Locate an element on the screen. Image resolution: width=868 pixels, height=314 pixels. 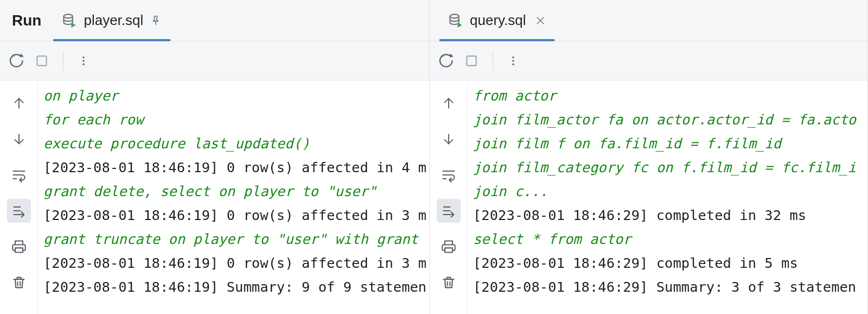
console-sql-line: on player is located at coordinates (235, 96).